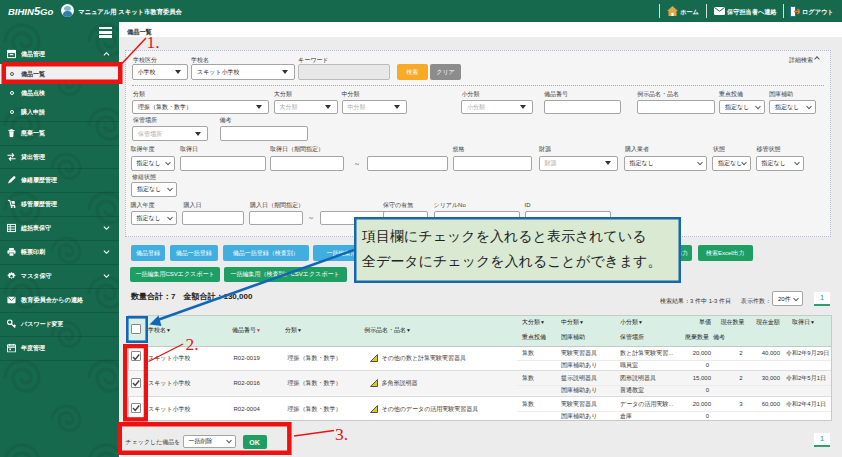 The width and height of the screenshot is (842, 457). Describe the element at coordinates (154, 42) in the screenshot. I see `svg-text: 1.` at that location.